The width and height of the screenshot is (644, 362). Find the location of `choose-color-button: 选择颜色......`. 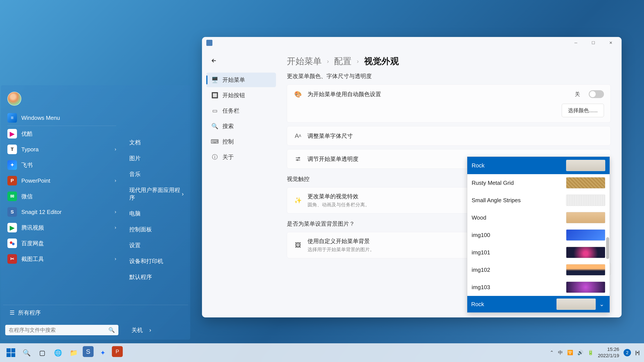

choose-color-button: 选择颜色...... is located at coordinates (583, 110).